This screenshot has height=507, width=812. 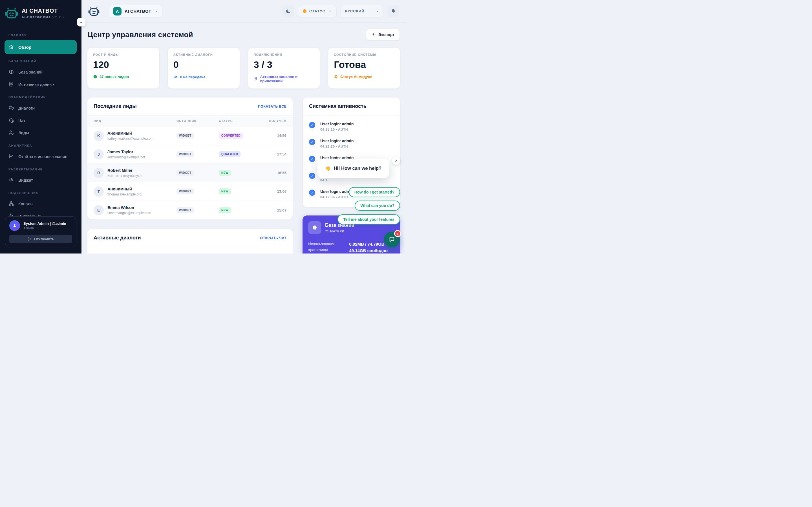 What do you see at coordinates (190, 154) in the screenshot?
I see `table-row: J James Taylor keithwalsh@example.net WI…` at bounding box center [190, 154].